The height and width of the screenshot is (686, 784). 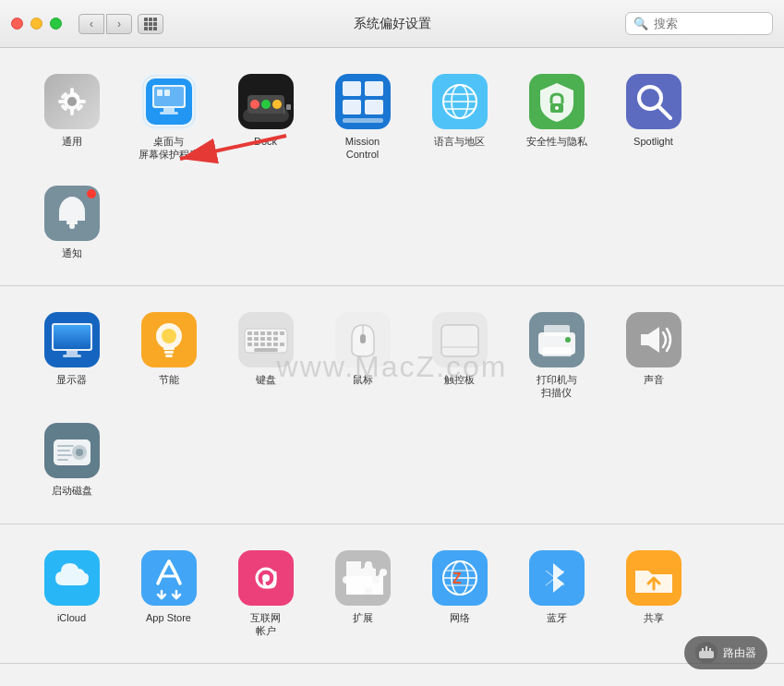 What do you see at coordinates (168, 118) in the screenshot?
I see `item-desktop: 桌面与屏幕保护程序` at bounding box center [168, 118].